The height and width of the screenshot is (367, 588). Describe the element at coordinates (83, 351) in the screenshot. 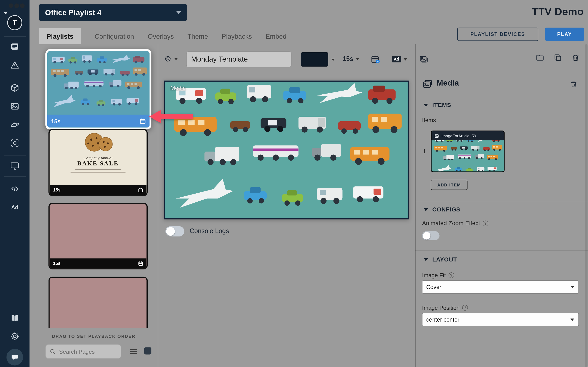

I see `search-pages-box` at that location.